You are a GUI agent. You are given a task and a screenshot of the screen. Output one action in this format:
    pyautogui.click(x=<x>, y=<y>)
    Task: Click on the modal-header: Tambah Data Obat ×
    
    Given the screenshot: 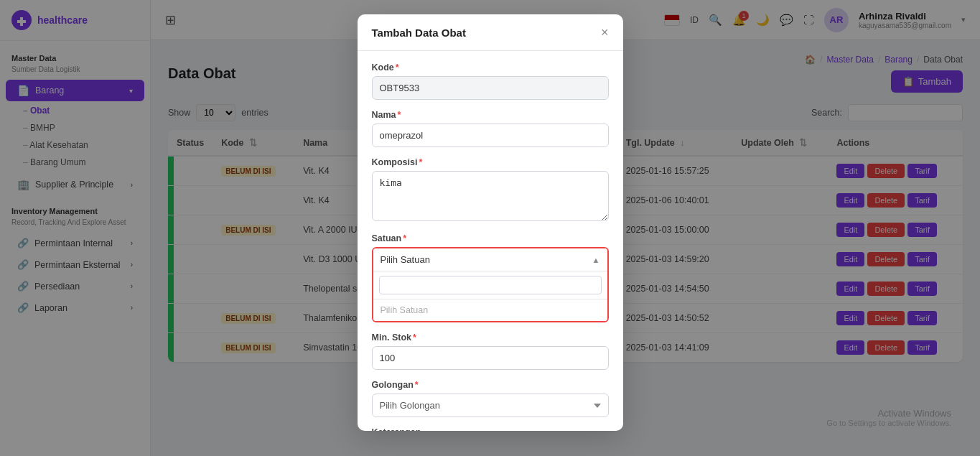 What is the action you would take?
    pyautogui.click(x=490, y=33)
    